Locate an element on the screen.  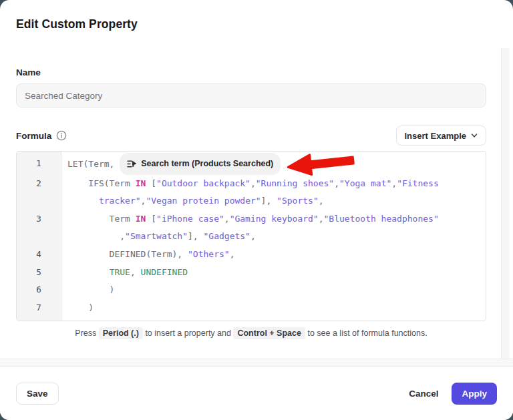
modal-footer: Save Cancel Apply is located at coordinates (256, 393).